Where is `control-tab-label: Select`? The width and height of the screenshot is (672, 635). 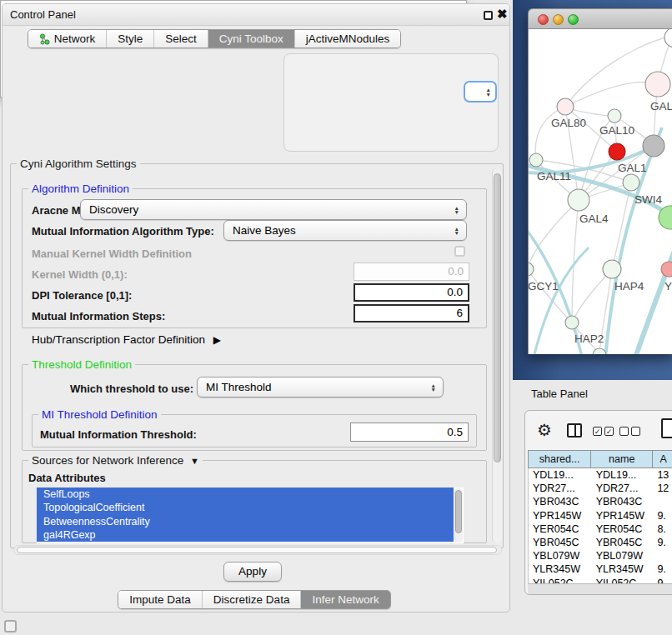 control-tab-label: Select is located at coordinates (181, 39).